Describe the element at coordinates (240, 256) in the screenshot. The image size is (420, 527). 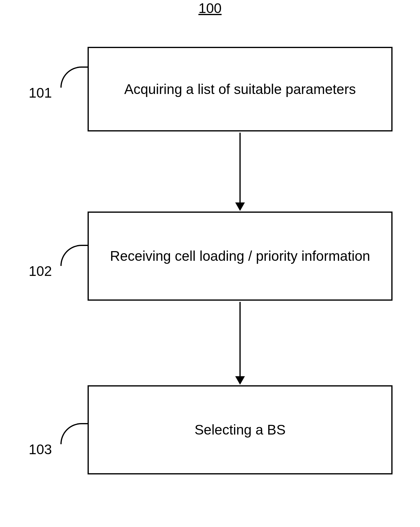
I see `step-box-2: Receiving cell loading / priority inform…` at that location.